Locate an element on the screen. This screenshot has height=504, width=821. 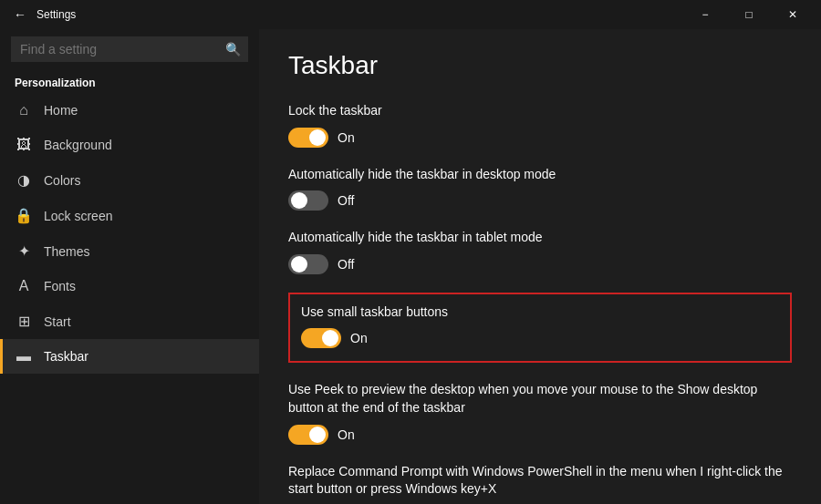
sidebar-item-background: 🖼Background is located at coordinates (130, 145).